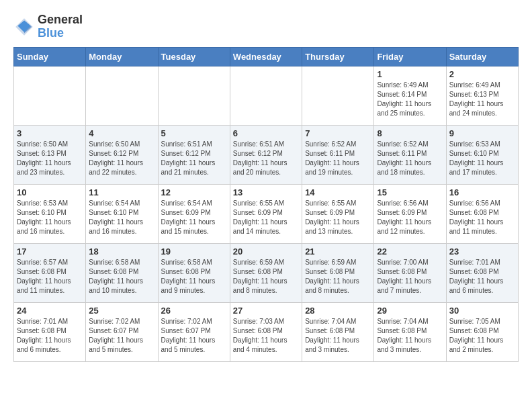 The height and width of the screenshot is (411, 532). Describe the element at coordinates (266, 273) in the screenshot. I see `calendar-cell: 20Sunrise: 6:59 AM Sunset: 6:08 PM Dayli…` at that location.